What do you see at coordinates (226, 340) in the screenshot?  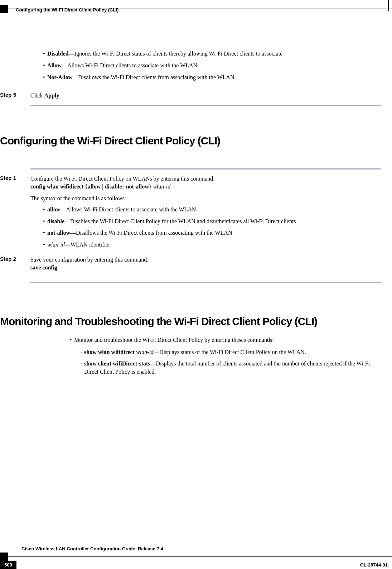 I see `list-item: • Monitor and troubleshoot the Wi-Fi Dir…` at bounding box center [226, 340].